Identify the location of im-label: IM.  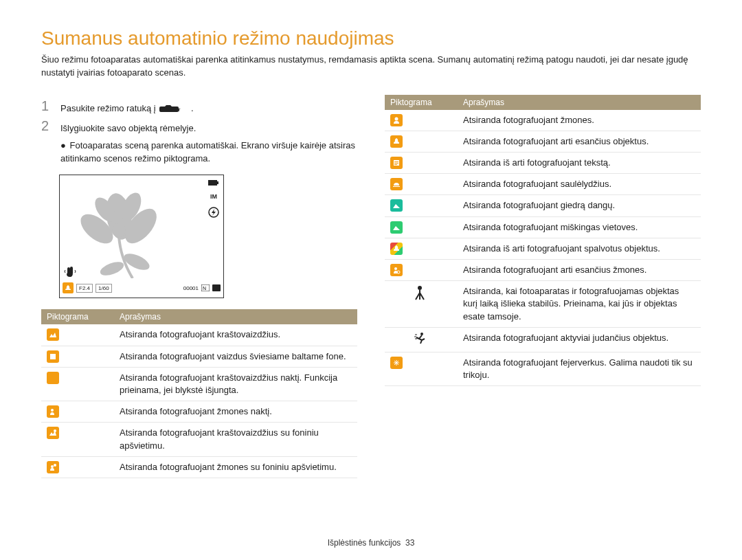
(214, 197).